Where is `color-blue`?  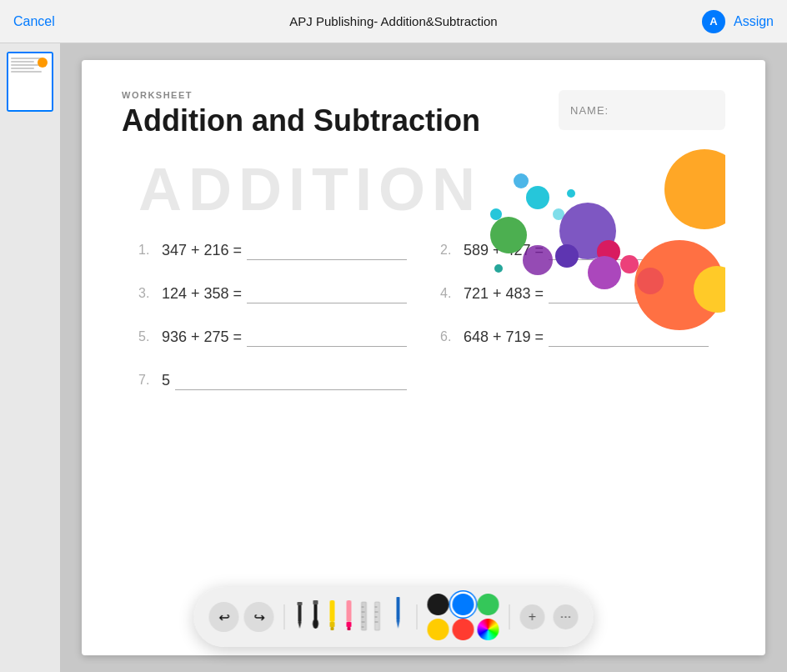 color-blue is located at coordinates (464, 604).